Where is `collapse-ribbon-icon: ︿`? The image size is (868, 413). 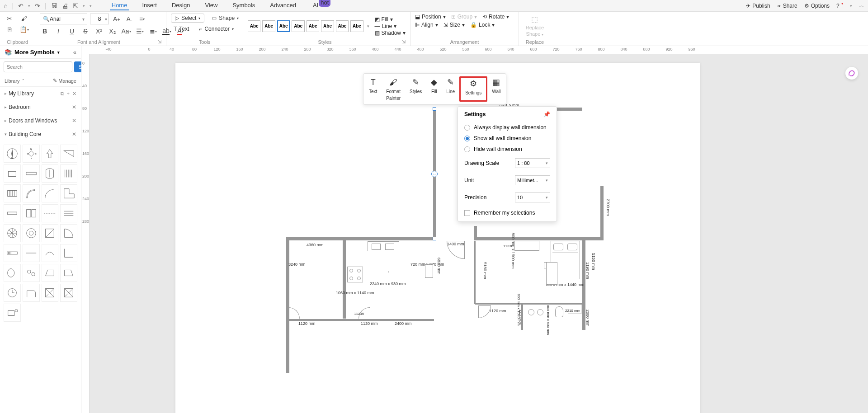
collapse-ribbon-icon: ︿ is located at coordinates (862, 5).